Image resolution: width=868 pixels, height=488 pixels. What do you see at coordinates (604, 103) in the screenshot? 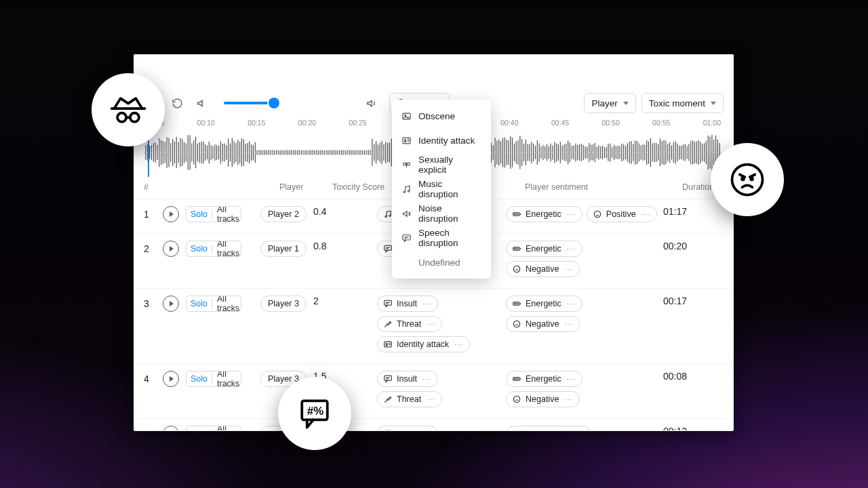
I see `player-select-label: Player` at bounding box center [604, 103].